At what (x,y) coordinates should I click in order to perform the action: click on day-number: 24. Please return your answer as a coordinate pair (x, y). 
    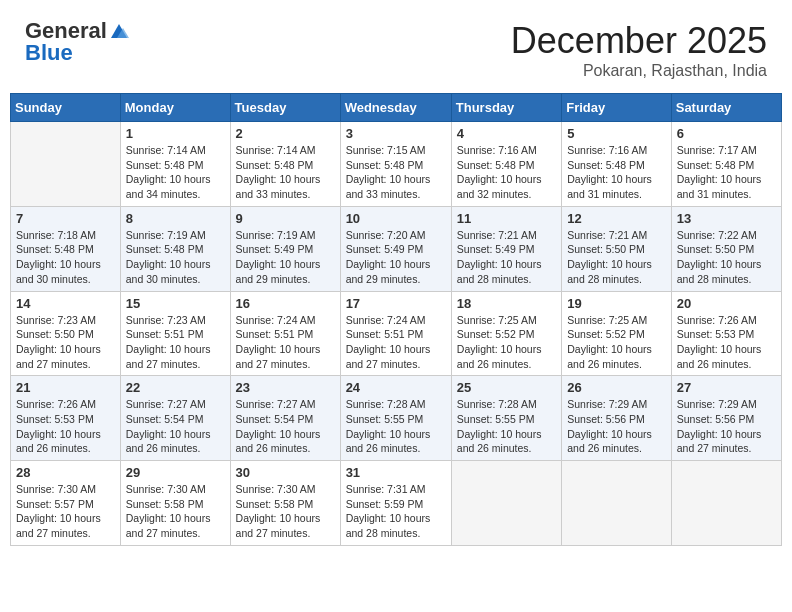
    Looking at the image, I should click on (396, 388).